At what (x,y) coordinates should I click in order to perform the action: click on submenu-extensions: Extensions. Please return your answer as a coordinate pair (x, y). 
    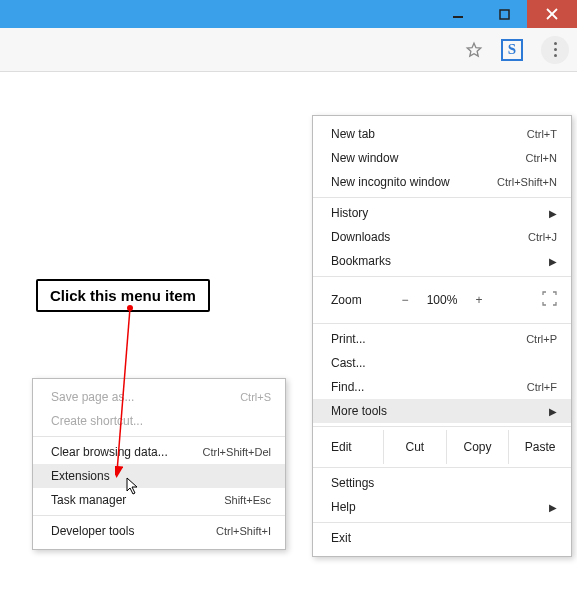
    Looking at the image, I should click on (159, 476).